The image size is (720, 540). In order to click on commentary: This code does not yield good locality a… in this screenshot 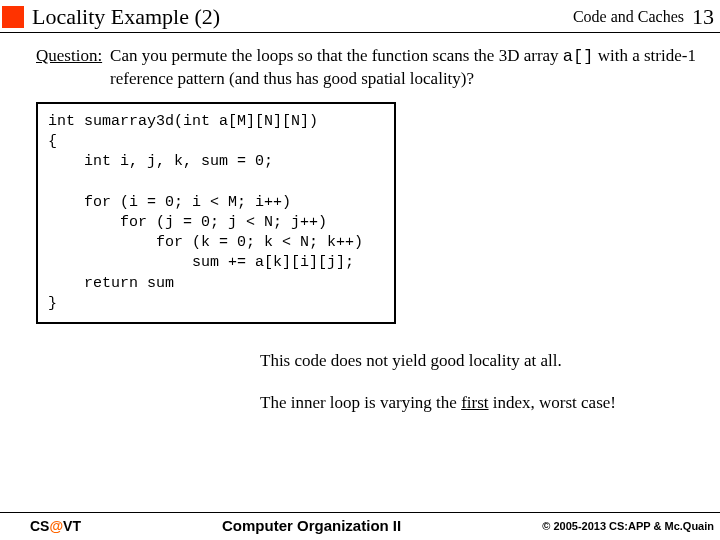, I will do `click(490, 382)`.